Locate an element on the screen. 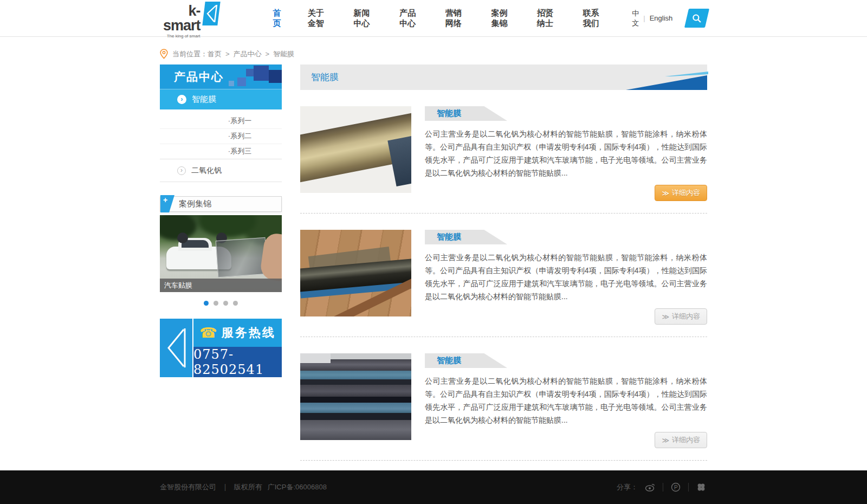 The width and height of the screenshot is (867, 504). plus-icon: + is located at coordinates (167, 204).